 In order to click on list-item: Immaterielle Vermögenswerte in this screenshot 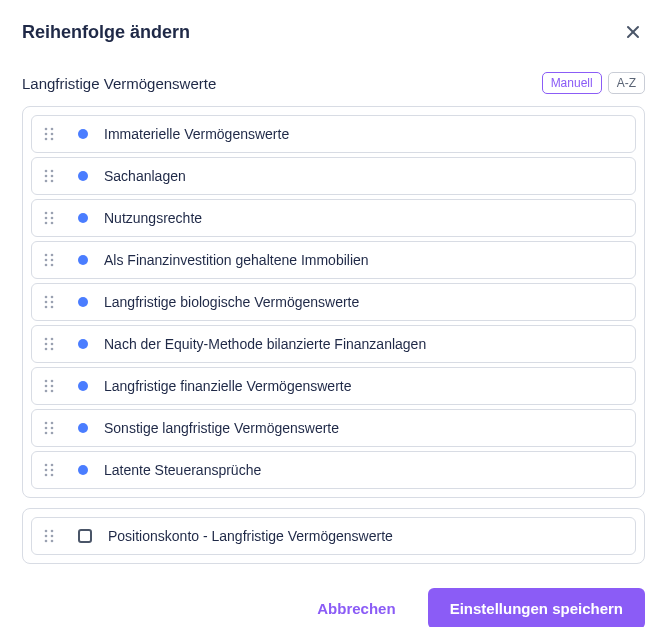, I will do `click(334, 134)`.